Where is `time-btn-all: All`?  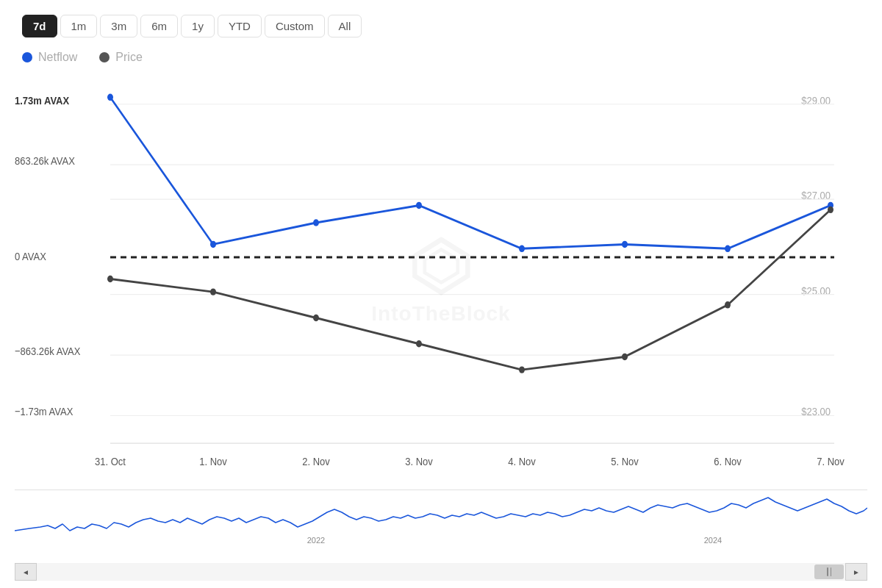
time-btn-all: All is located at coordinates (345, 26).